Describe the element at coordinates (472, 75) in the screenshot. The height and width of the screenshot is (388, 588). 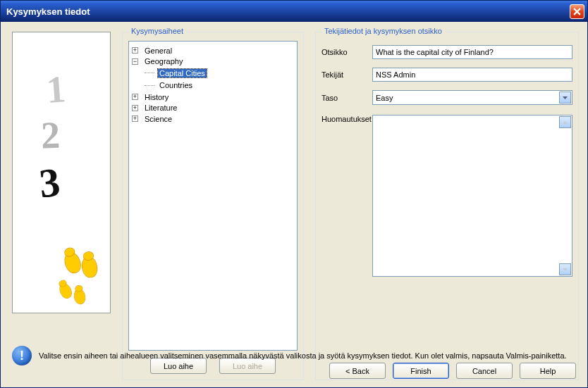
I see `authors-input` at that location.